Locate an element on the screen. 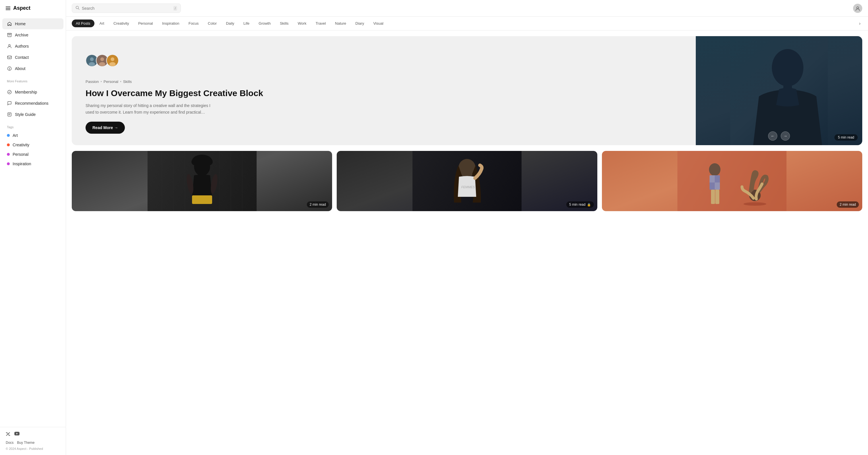 The width and height of the screenshot is (868, 455). post-read-time-2: 5 min read 🔒 is located at coordinates (580, 205).